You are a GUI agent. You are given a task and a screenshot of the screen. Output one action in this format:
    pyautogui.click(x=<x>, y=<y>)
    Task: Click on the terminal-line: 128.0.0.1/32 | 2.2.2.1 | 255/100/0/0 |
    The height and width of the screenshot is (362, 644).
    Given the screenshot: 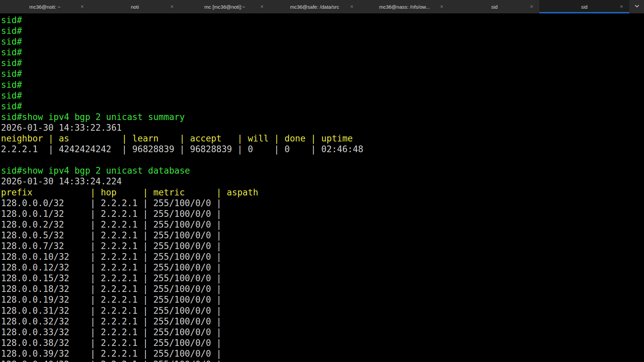 What is the action you would take?
    pyautogui.click(x=323, y=214)
    